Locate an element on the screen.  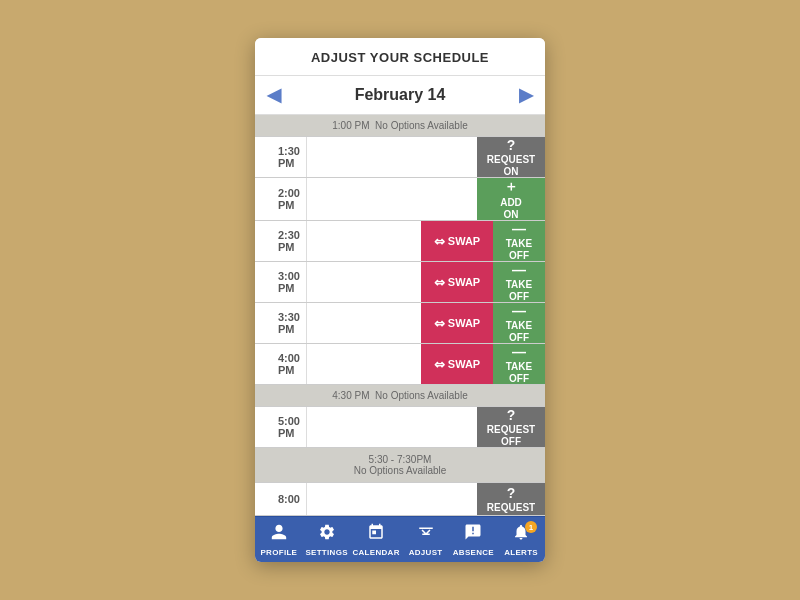
time-800pm: 8:00 is located at coordinates (281, 499).